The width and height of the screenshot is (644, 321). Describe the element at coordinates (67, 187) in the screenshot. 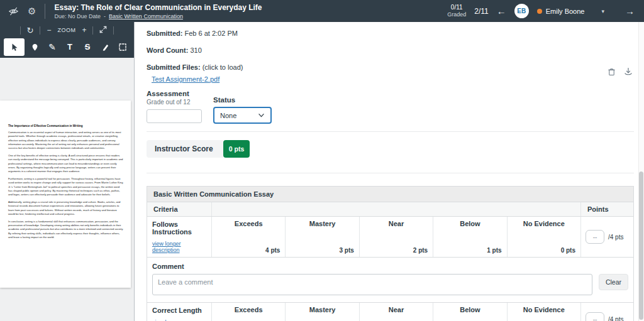

I see `essay-paragraph: Furthermore, writing is a powerful tool …` at that location.